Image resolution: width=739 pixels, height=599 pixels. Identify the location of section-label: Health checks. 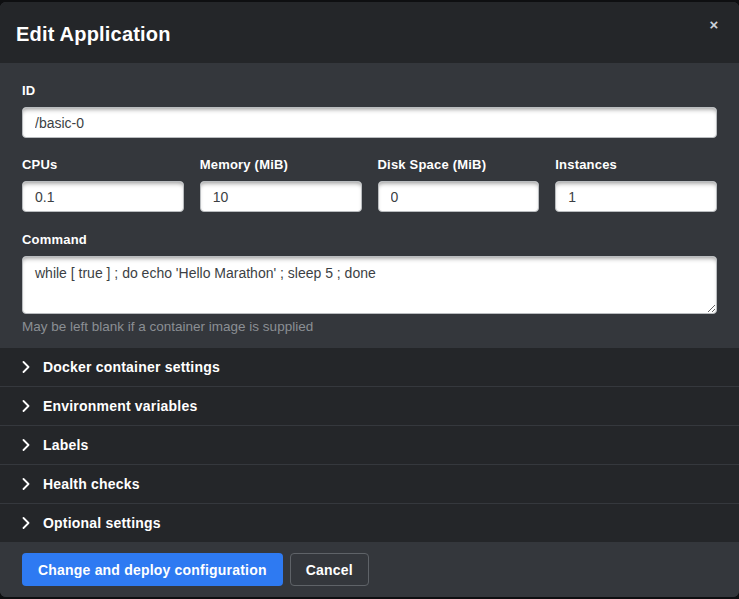
(92, 484).